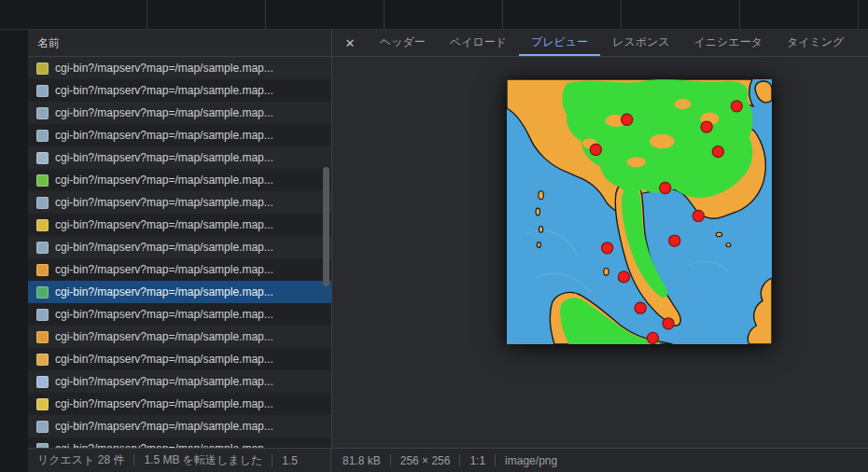  Describe the element at coordinates (560, 43) in the screenshot. I see `detail-tab: プレビュー` at that location.